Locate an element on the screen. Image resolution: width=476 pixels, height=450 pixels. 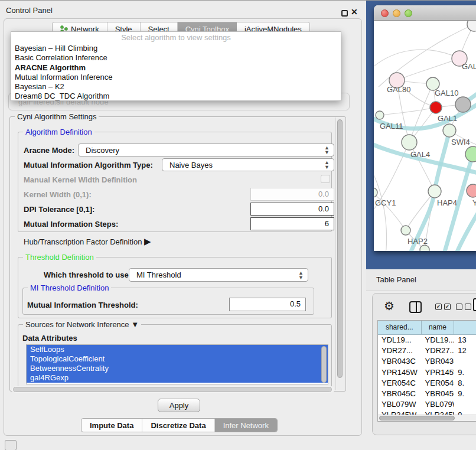
table-panel-title: Table Panel is located at coordinates (396, 280).